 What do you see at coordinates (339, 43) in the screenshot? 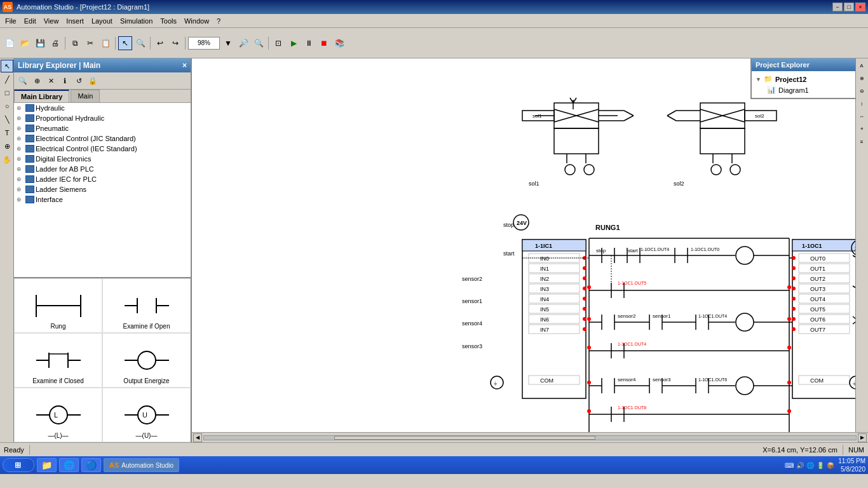
I see `lib-explorer-toggle: 📚` at bounding box center [339, 43].